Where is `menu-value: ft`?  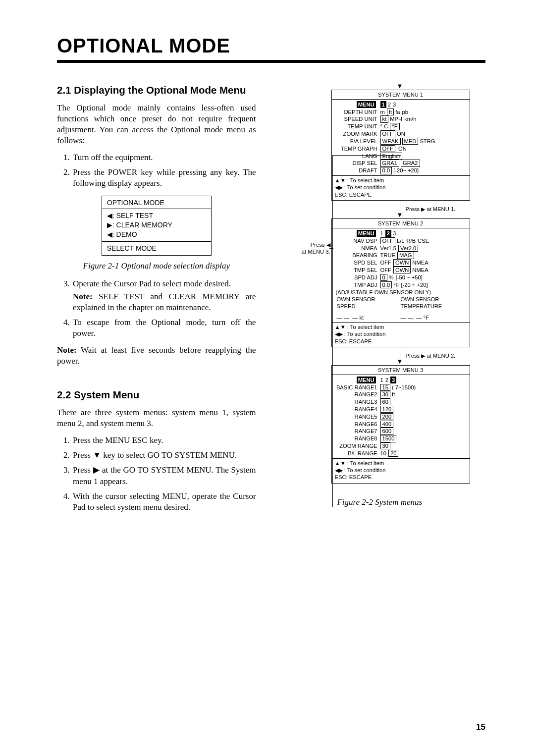 menu-value: ft is located at coordinates (393, 394).